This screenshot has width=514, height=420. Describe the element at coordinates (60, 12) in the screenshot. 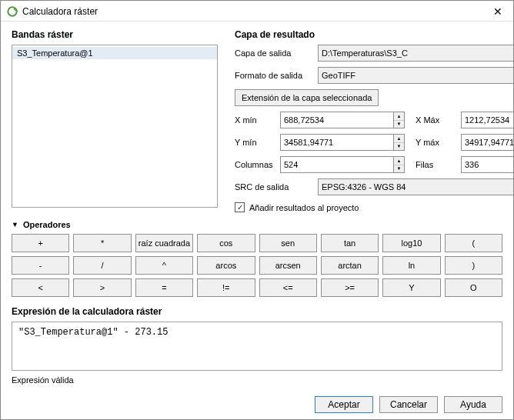

I see `window-title: Calculadora ráster` at that location.